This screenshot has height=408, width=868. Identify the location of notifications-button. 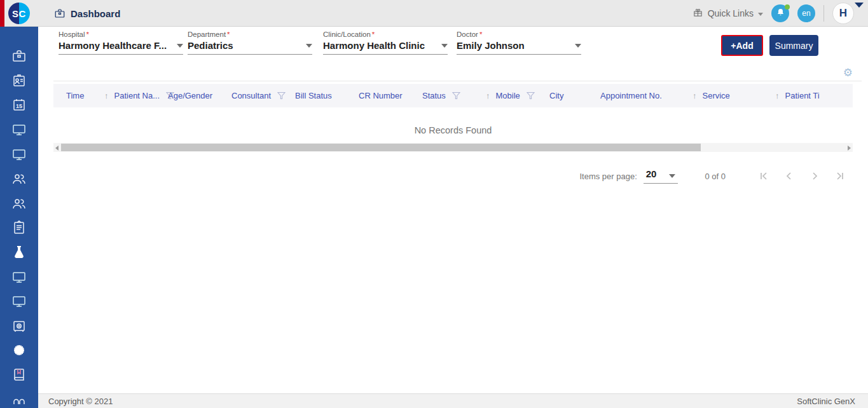
(780, 13).